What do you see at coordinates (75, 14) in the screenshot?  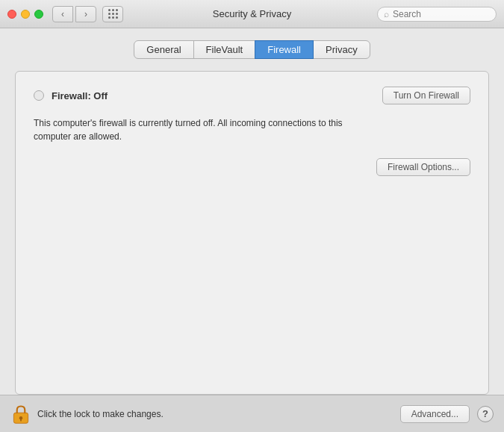 I see `nav-buttons: ‹ ›` at bounding box center [75, 14].